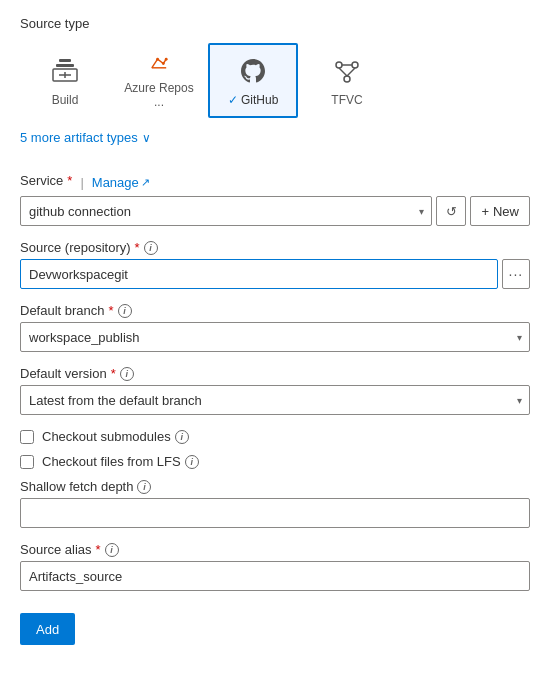 Image resolution: width=550 pixels, height=679 pixels. What do you see at coordinates (182, 437) in the screenshot?
I see `checkout-submodules-info-icon: i` at bounding box center [182, 437].